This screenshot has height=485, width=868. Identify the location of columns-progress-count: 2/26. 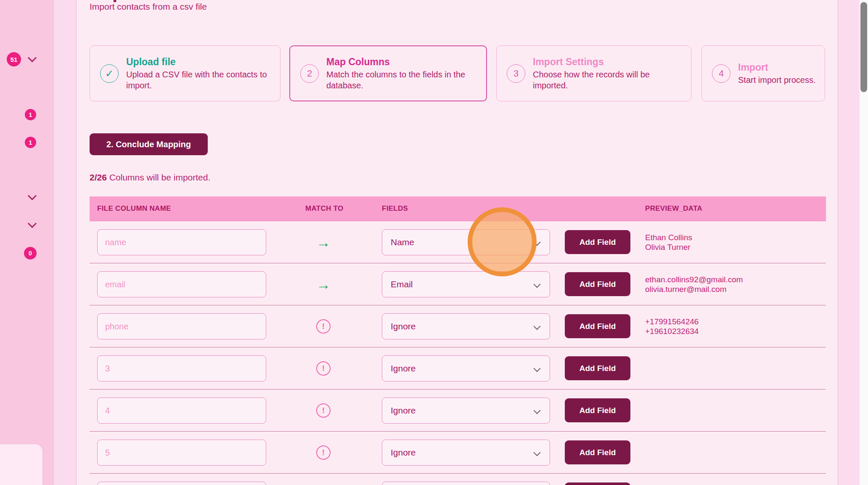
(98, 178).